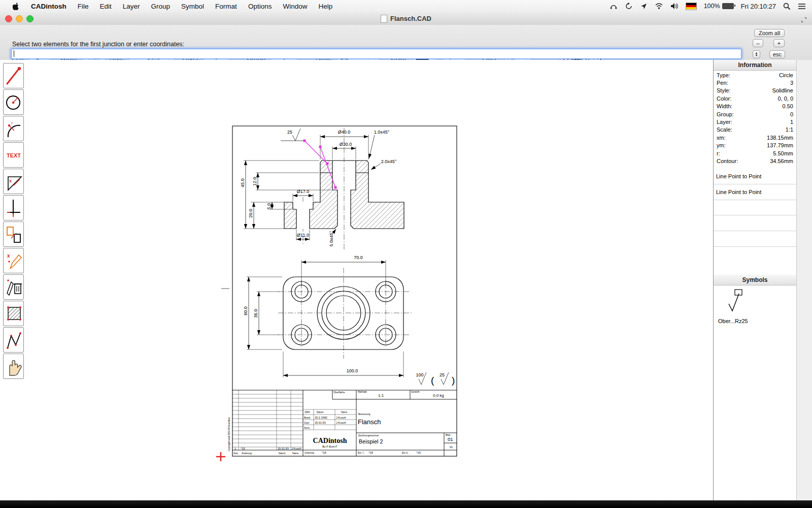 The image size is (812, 508). Describe the element at coordinates (193, 6) in the screenshot. I see `menu-symbol: Symbol` at that location.